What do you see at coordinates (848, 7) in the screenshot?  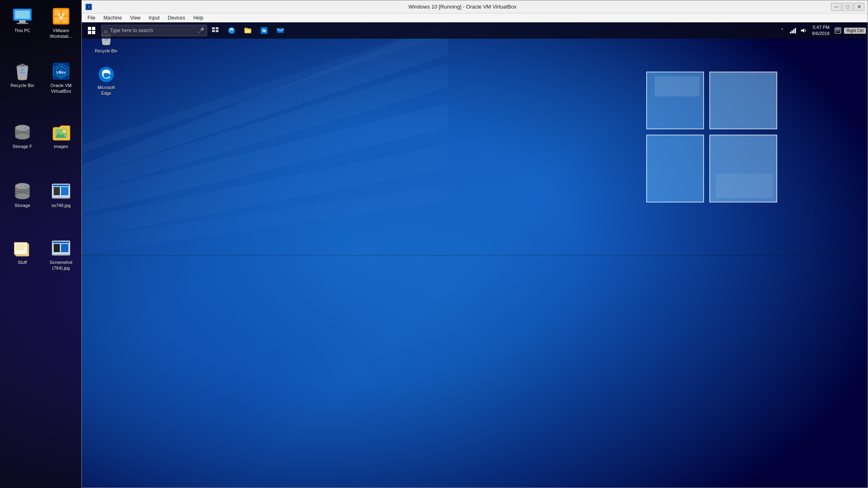 I see `maximize-button: □` at bounding box center [848, 7].